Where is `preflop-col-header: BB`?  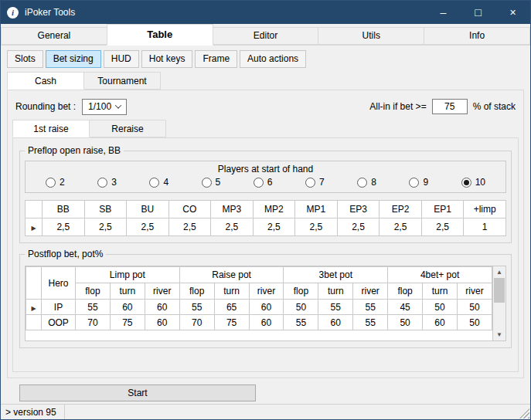 preflop-col-header: BB is located at coordinates (63, 210).